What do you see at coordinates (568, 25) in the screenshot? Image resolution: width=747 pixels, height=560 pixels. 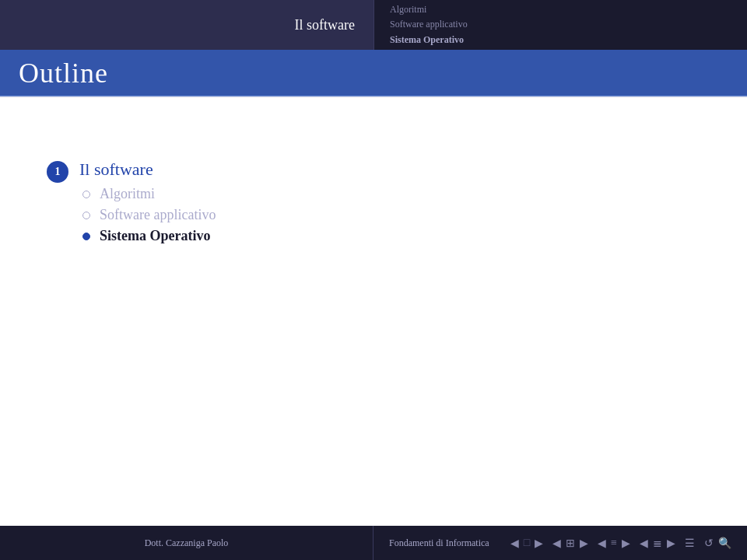 I see `nav-item-software-applicativo: Software applicativo` at bounding box center [568, 25].